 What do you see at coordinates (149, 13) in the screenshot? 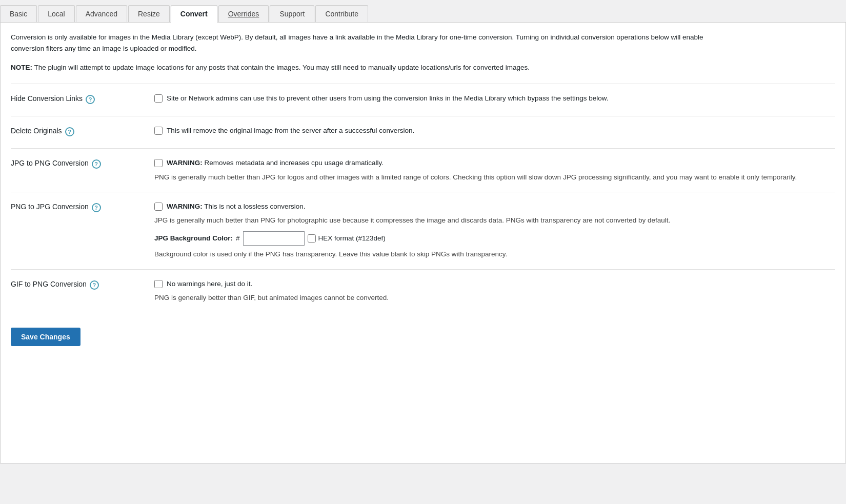
I see `tab-resize: Resize` at bounding box center [149, 13].